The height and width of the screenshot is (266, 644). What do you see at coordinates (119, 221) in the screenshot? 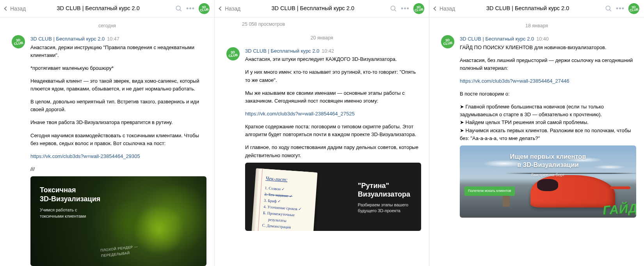
I see `attachment-card: Токсичная3D-Визуализация Учимся работать…` at bounding box center [119, 221].